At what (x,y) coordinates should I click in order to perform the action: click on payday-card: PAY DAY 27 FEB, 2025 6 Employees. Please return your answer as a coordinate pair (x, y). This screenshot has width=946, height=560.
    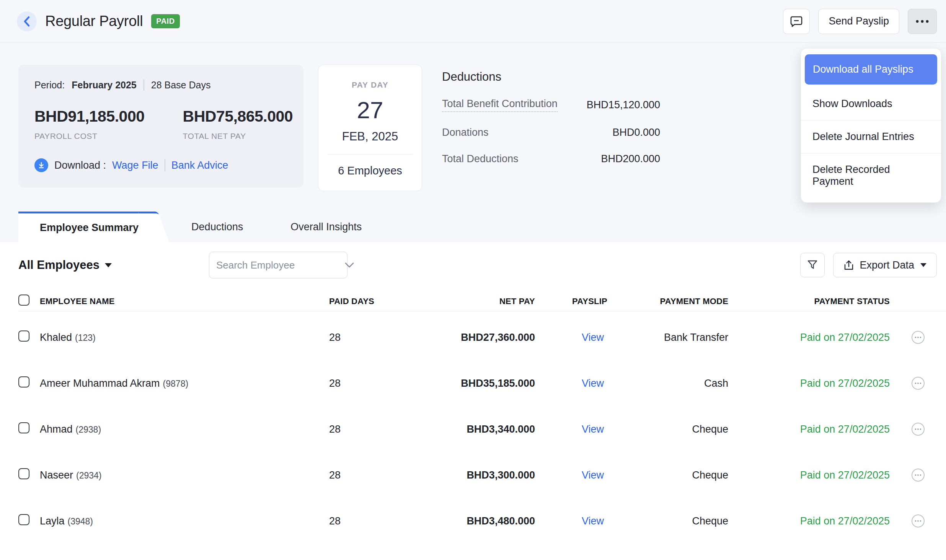
    Looking at the image, I should click on (370, 128).